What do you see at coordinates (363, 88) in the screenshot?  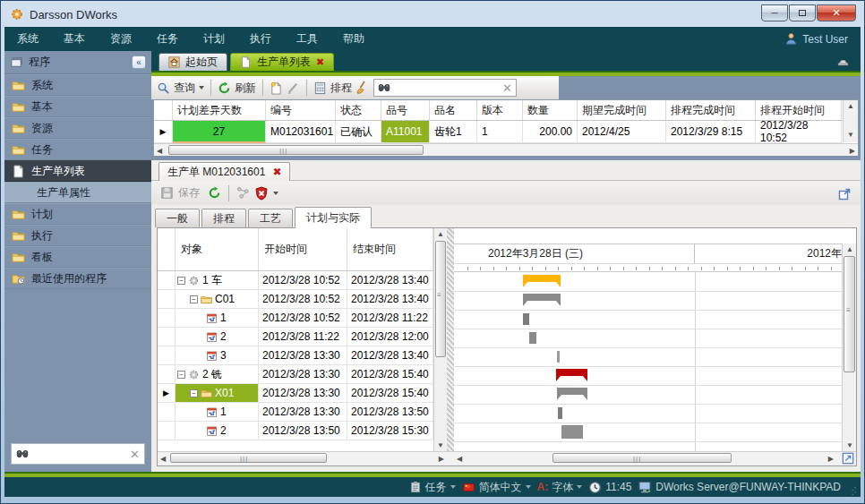 I see `broom-icon` at bounding box center [363, 88].